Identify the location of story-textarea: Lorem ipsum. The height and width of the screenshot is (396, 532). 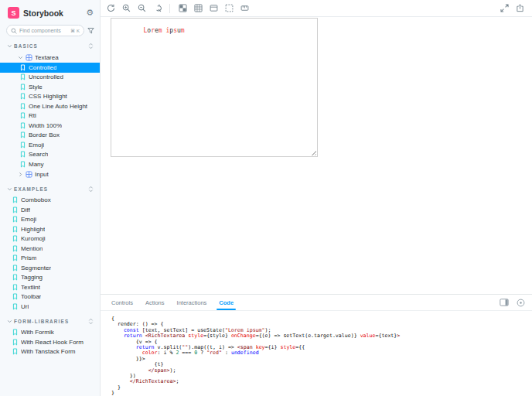
(214, 87).